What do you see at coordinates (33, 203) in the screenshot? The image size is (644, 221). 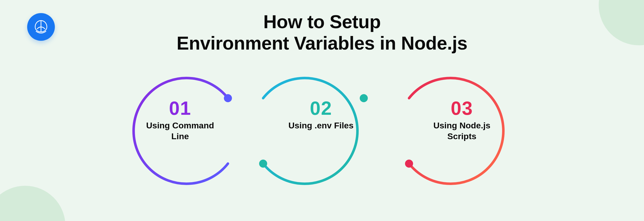 I see `decorative-circle-bottom-left` at bounding box center [33, 203].